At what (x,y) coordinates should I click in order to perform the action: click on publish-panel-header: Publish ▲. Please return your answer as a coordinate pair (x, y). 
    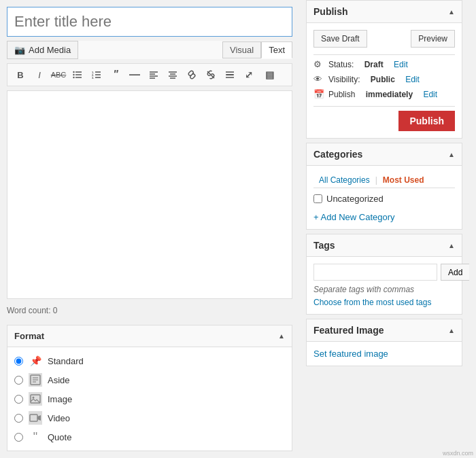
    Looking at the image, I should click on (384, 12).